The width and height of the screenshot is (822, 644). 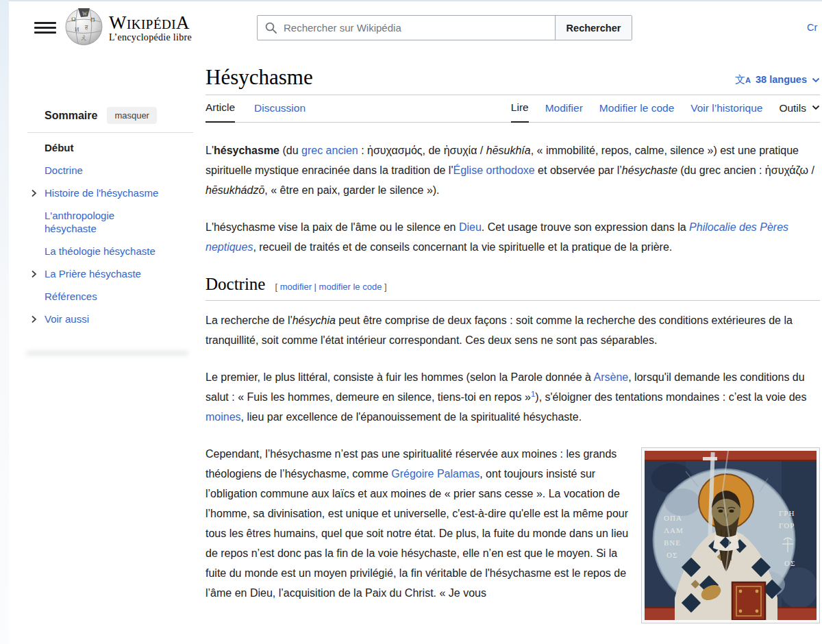 What do you see at coordinates (86, 27) in the screenshot?
I see `svg-text: ह` at bounding box center [86, 27].